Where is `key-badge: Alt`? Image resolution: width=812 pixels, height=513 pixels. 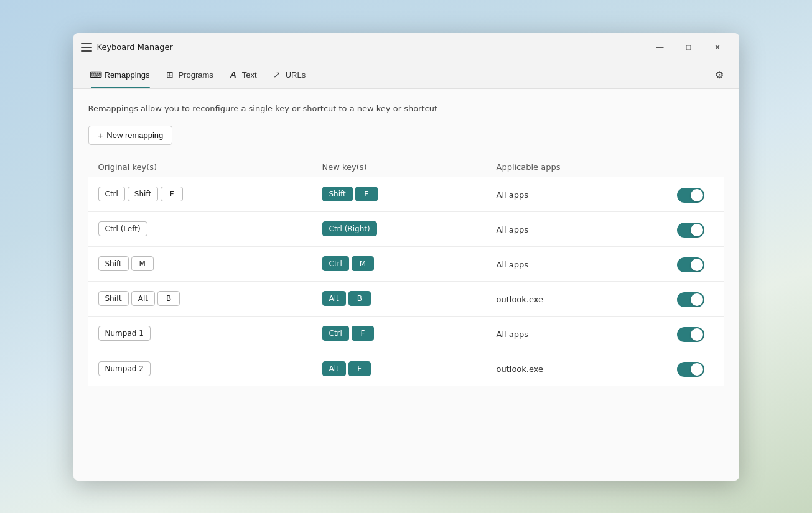
key-badge: Alt is located at coordinates (143, 298).